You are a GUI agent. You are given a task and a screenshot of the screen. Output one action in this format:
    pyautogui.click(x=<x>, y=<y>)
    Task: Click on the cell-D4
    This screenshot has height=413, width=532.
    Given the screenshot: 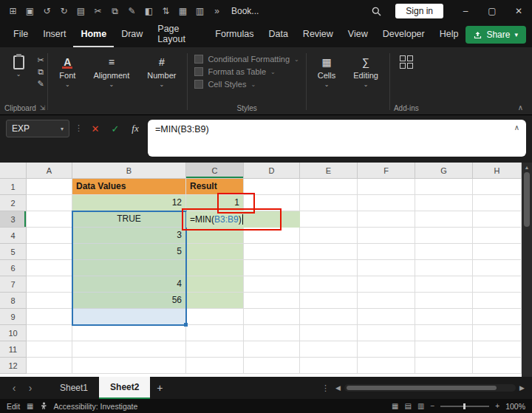 What is the action you would take?
    pyautogui.click(x=272, y=236)
    